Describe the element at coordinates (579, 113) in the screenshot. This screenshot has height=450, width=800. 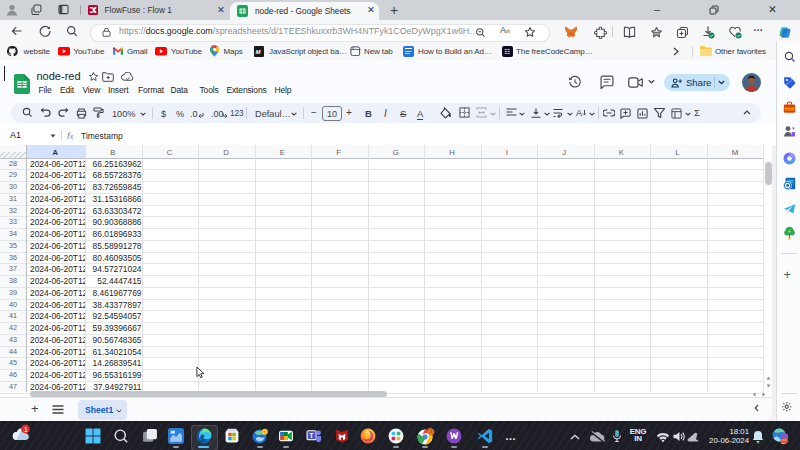
I see `svg-text: A` at that location.